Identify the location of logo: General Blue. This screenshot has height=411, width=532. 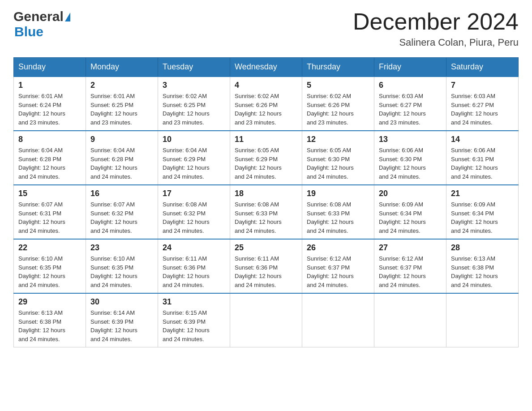
(42, 24).